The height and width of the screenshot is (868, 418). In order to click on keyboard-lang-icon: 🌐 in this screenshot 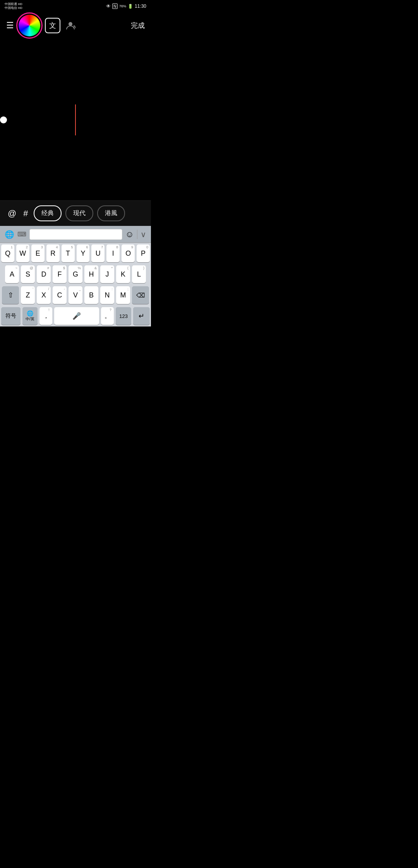, I will do `click(9, 234)`.